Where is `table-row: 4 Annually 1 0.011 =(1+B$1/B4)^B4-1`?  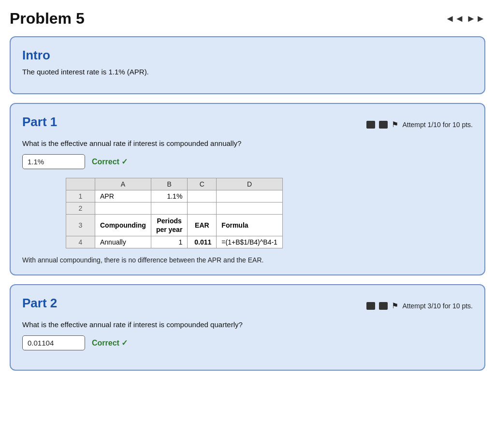
table-row: 4 Annually 1 0.011 =(1+B$1/B4)^B4-1 is located at coordinates (175, 243).